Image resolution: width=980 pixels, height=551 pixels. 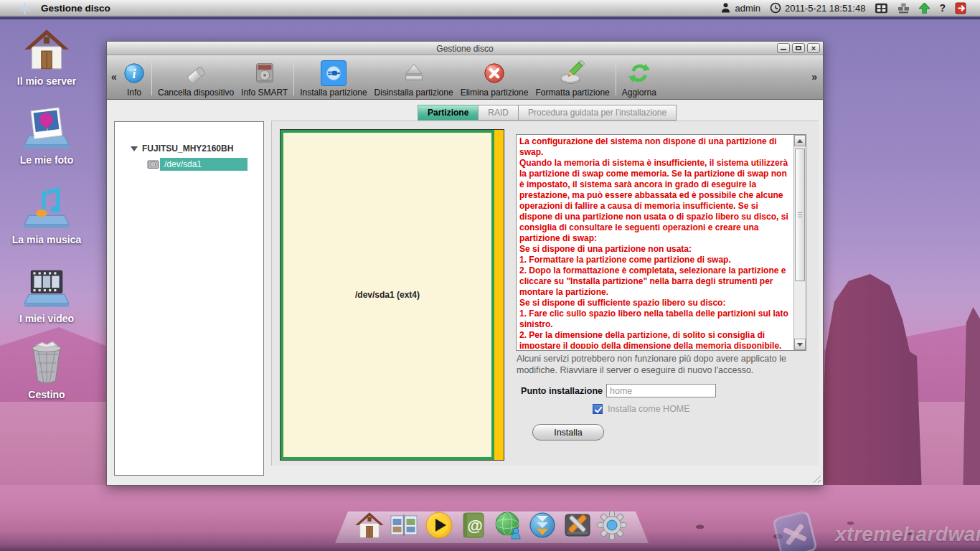 I want to click on workgroup-icon, so click(x=904, y=9).